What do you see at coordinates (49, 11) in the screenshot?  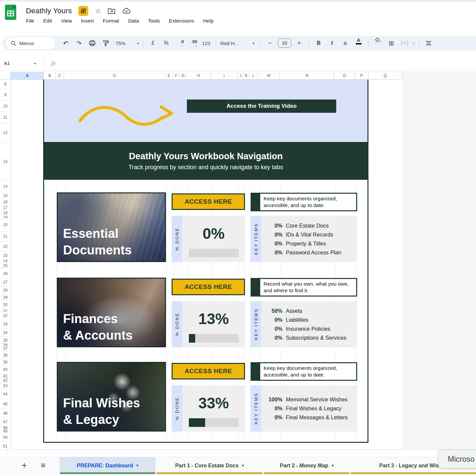 I see `document-title: Deathly Yours` at bounding box center [49, 11].